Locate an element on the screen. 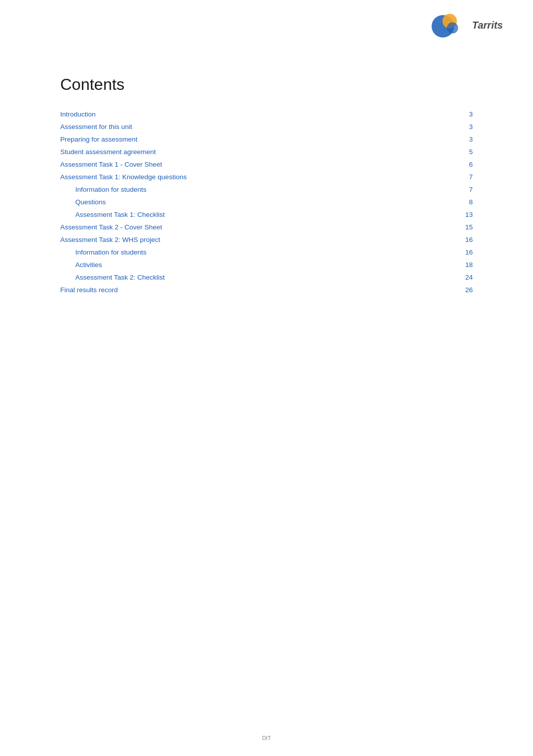 The height and width of the screenshot is (756, 533). toc-page-number: 6 is located at coordinates (468, 165).